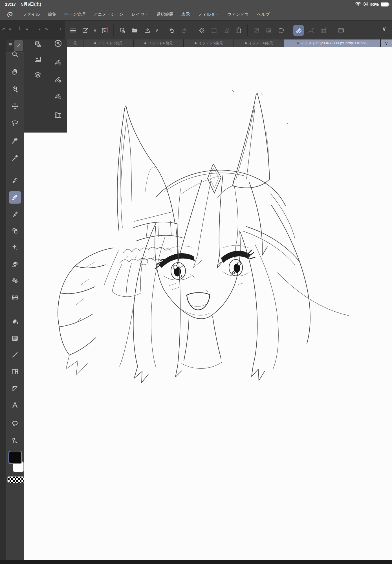 This screenshot has height=564, width=392. What do you see at coordinates (140, 15) in the screenshot?
I see `menu-layer: レイヤー` at bounding box center [140, 15].